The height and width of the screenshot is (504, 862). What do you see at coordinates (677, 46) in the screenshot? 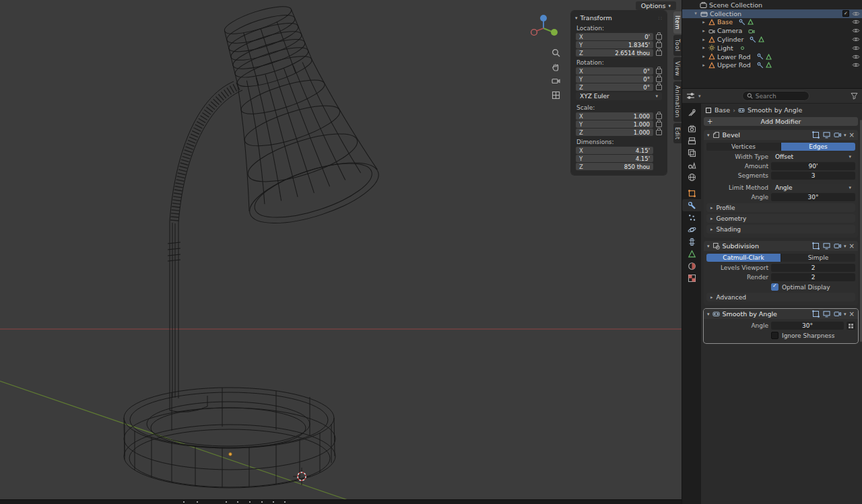
I see `sidebar-tab-tool: Tool` at bounding box center [677, 46].